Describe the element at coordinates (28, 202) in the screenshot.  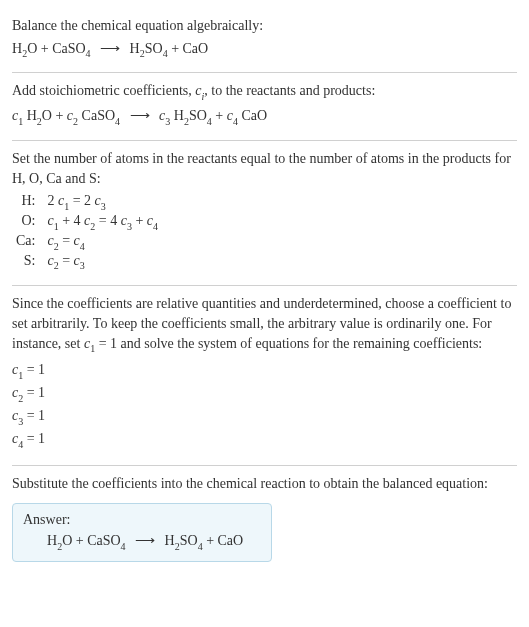
I see `element-label: H:` at that location.